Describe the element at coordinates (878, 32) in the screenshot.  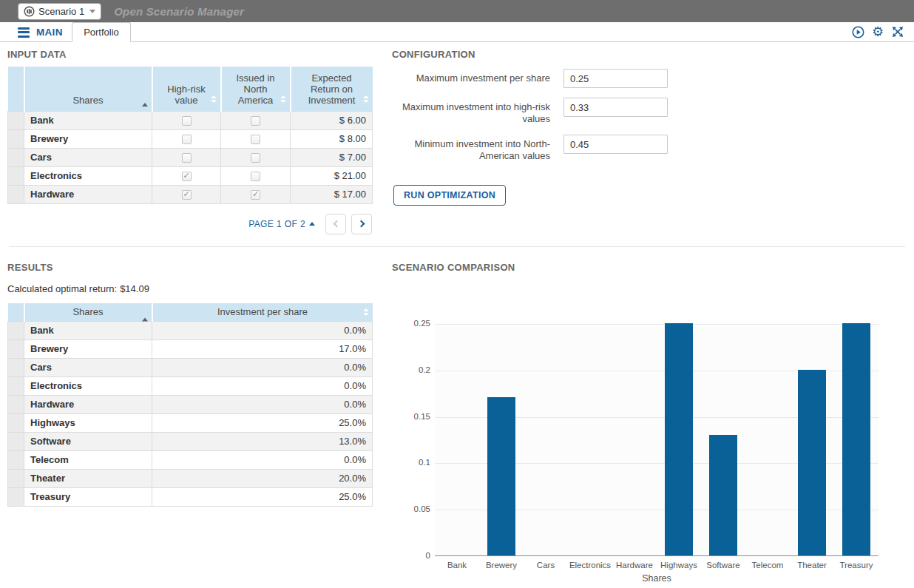
I see `toolbar-icons: ⚙` at that location.